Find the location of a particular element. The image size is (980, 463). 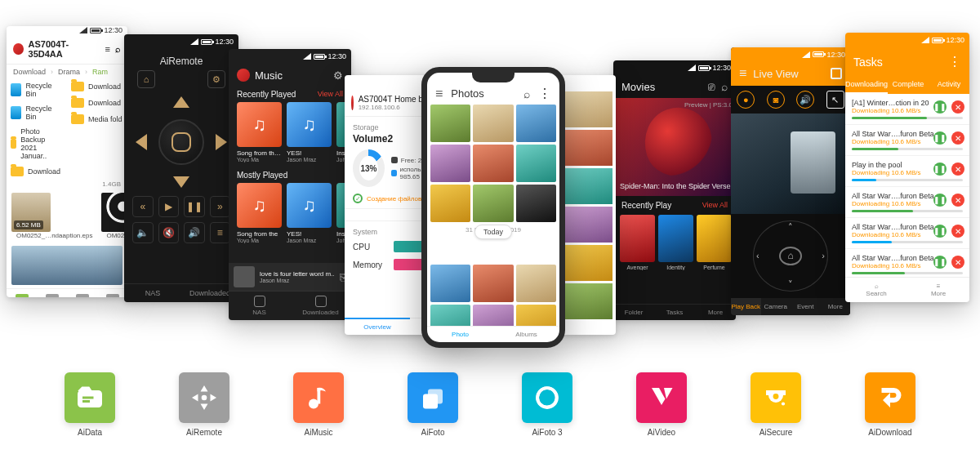

view-all-link: View All is located at coordinates (715, 206).